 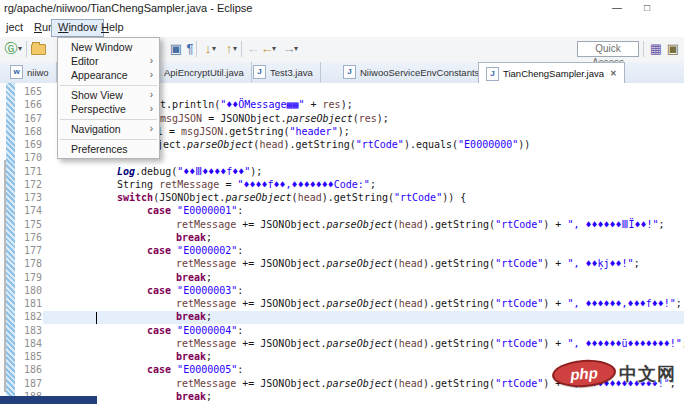 I want to click on line-number: 181, so click(x=28, y=304).